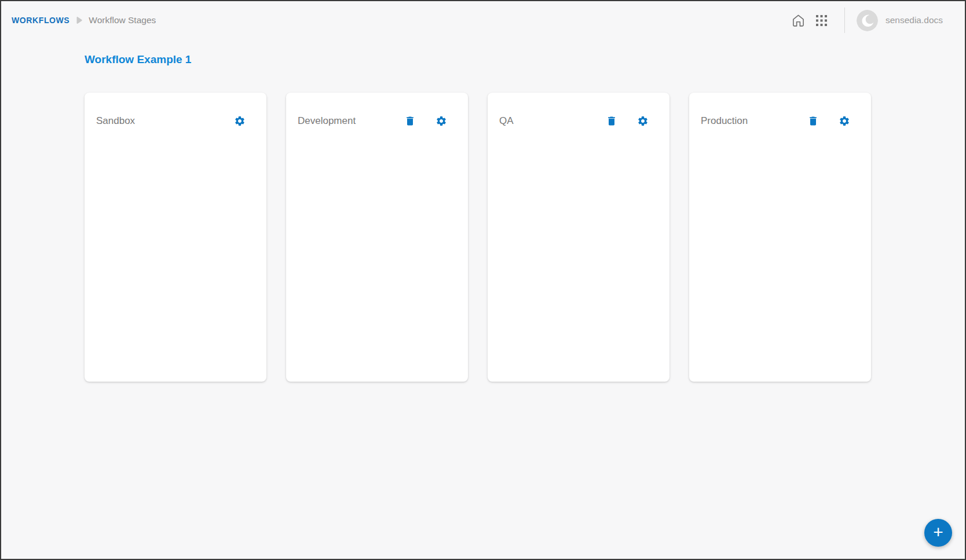 Image resolution: width=966 pixels, height=560 pixels. Describe the element at coordinates (868, 21) in the screenshot. I see `sensedia-logo-icon` at that location.